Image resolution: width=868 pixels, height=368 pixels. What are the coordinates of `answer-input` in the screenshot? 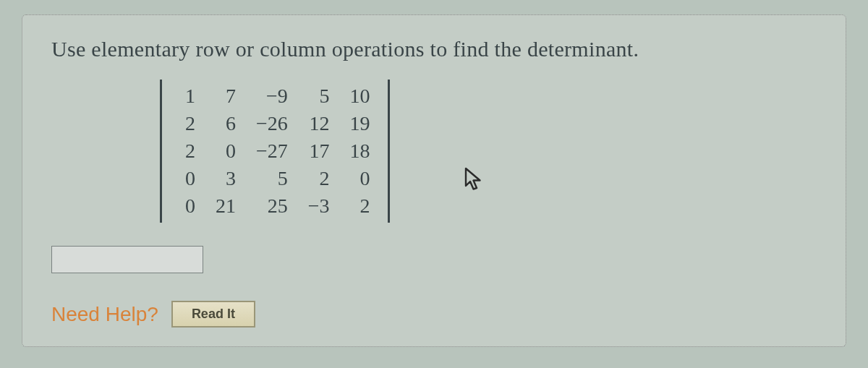 It's located at (127, 260).